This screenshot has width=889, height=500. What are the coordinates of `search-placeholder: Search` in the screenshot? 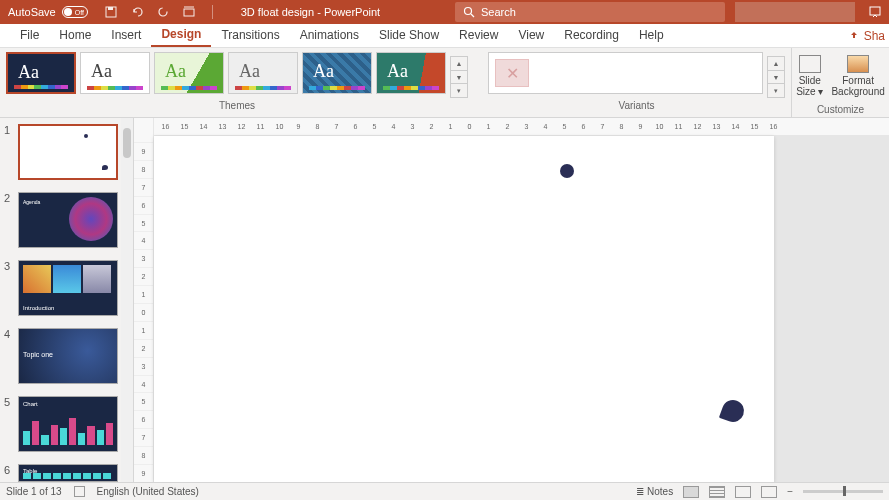 It's located at (498, 12).